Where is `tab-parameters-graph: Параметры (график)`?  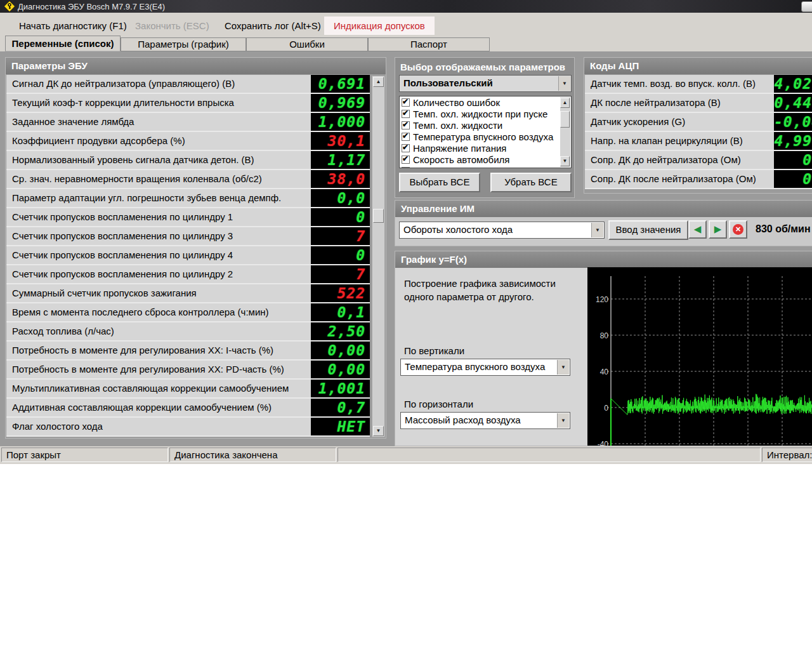
tab-parameters-graph: Параметры (график) is located at coordinates (183, 44).